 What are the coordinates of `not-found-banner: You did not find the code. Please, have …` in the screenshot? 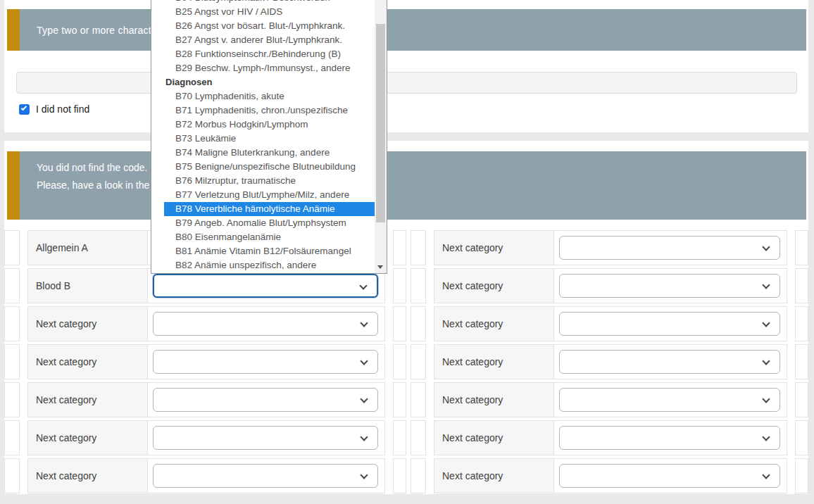 It's located at (407, 186).